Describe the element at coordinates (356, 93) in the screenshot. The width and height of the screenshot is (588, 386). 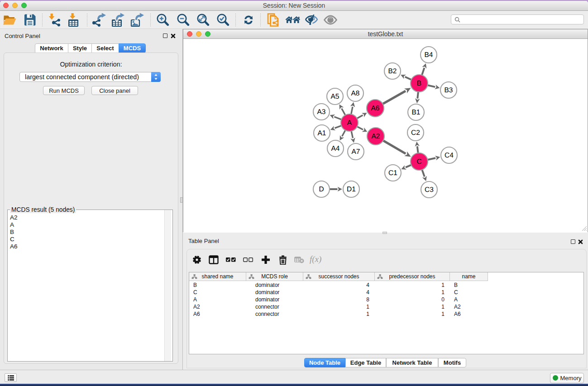
I see `svg-text: A8` at that location.